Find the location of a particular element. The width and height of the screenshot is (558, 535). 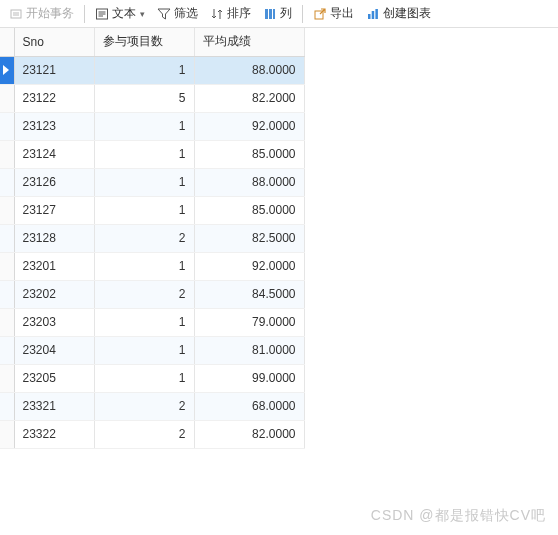

export-icon is located at coordinates (320, 14).